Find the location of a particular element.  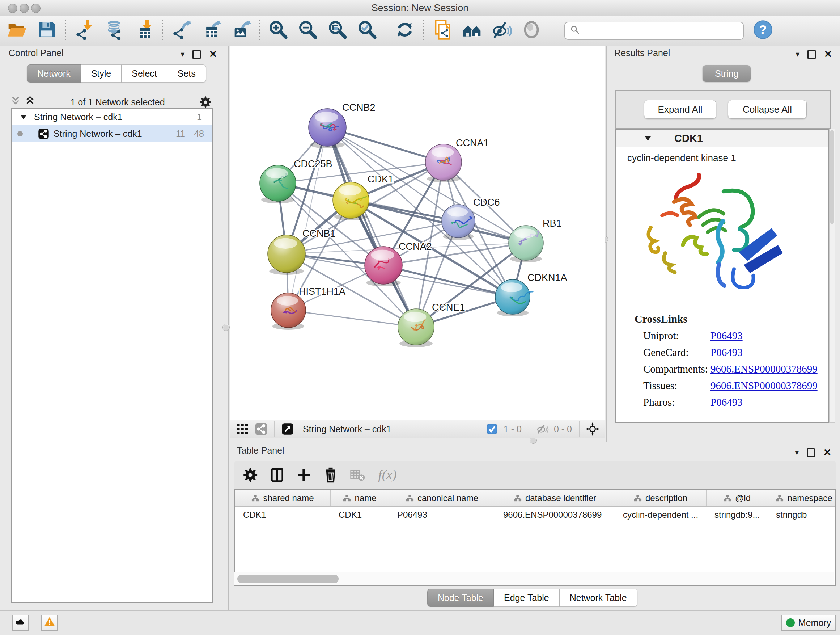

right-splitter is located at coordinates (606, 244).